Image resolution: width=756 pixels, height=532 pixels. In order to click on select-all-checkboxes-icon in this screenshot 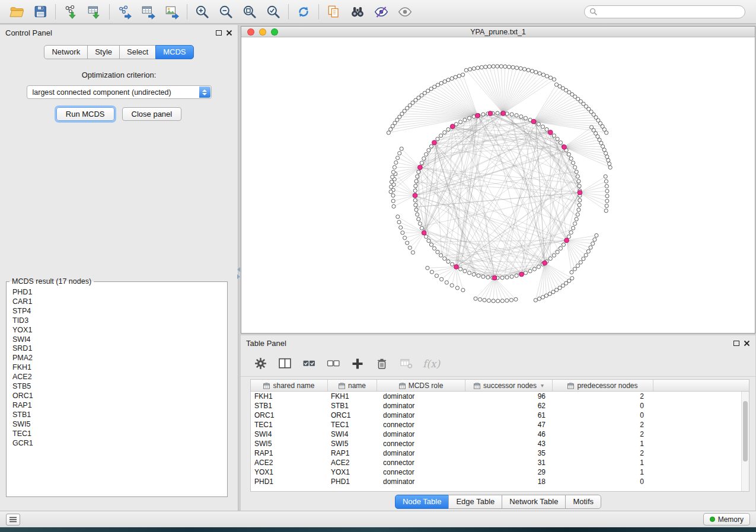, I will do `click(309, 364)`.